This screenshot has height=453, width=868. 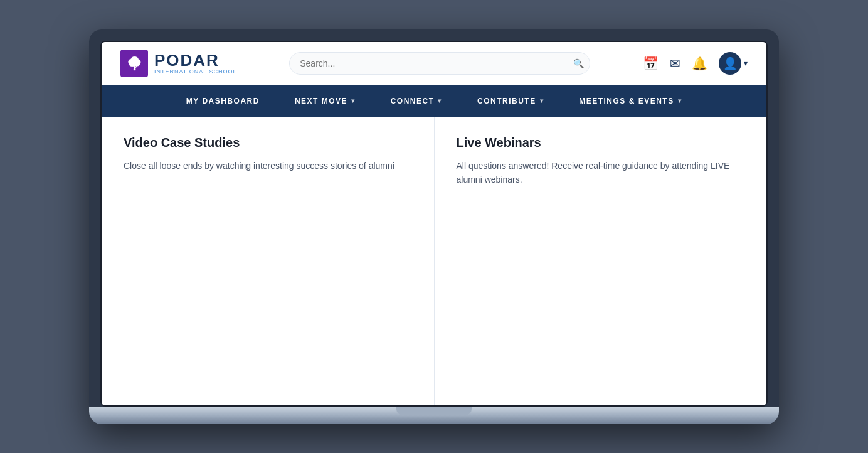 I want to click on nav-item-next-move: NEXT MOVE ▾, so click(x=325, y=101).